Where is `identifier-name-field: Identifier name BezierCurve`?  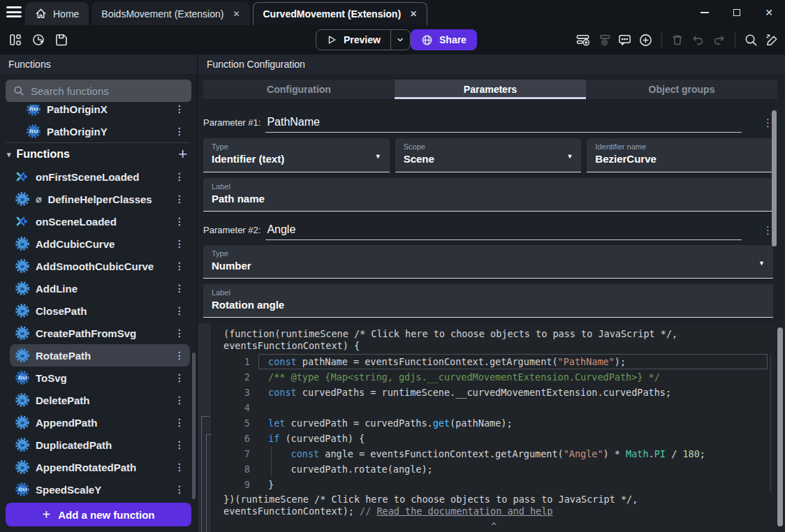
identifier-name-field: Identifier name BezierCurve is located at coordinates (680, 155).